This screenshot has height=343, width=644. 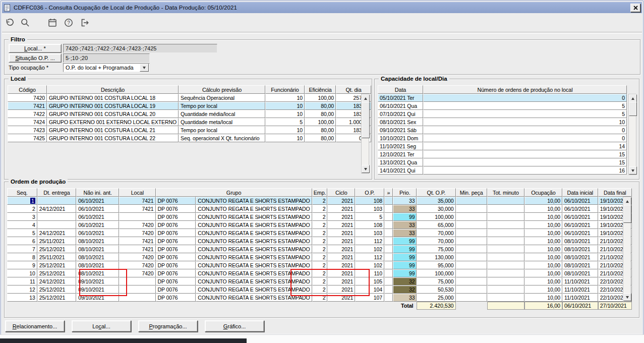 I want to click on cell: 09/10/2021, so click(x=98, y=298).